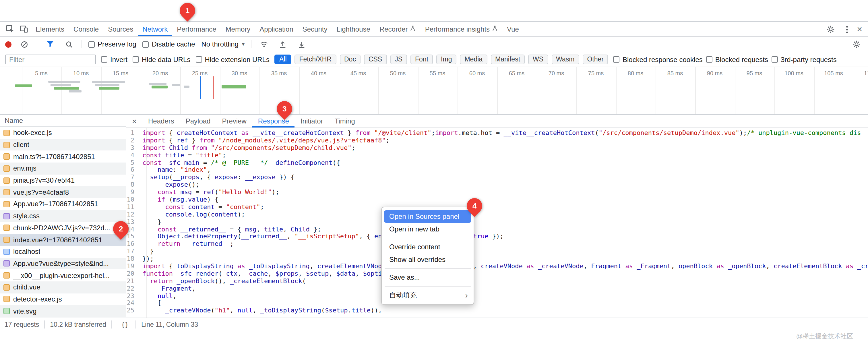 This screenshot has height=342, width=868. Describe the element at coordinates (398, 29) in the screenshot. I see `tab-recorder: Recorder` at that location.